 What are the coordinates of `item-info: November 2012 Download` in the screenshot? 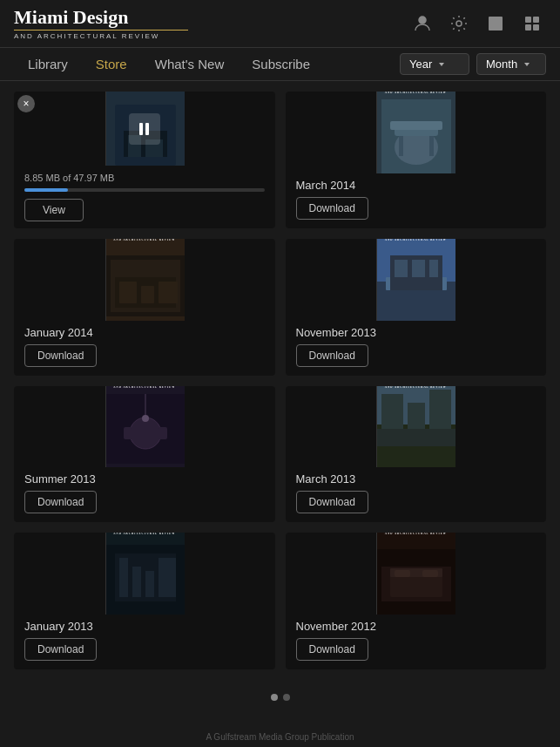 It's located at (416, 642).